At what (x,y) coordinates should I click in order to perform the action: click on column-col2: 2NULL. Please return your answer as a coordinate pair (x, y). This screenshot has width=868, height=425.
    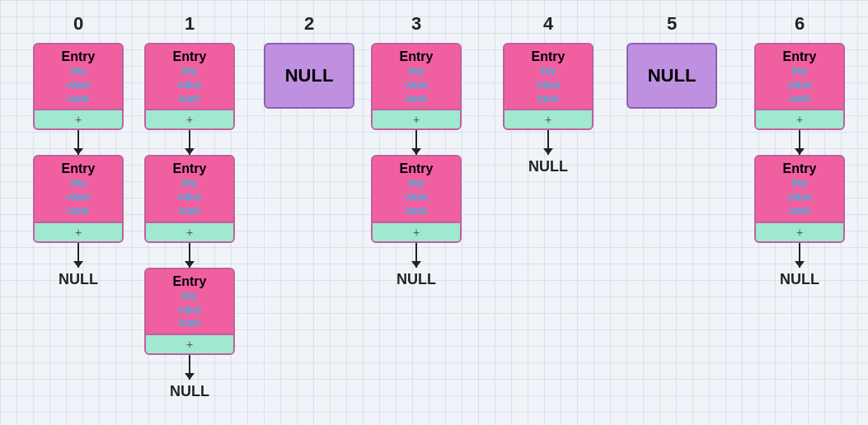
    Looking at the image, I should click on (309, 61).